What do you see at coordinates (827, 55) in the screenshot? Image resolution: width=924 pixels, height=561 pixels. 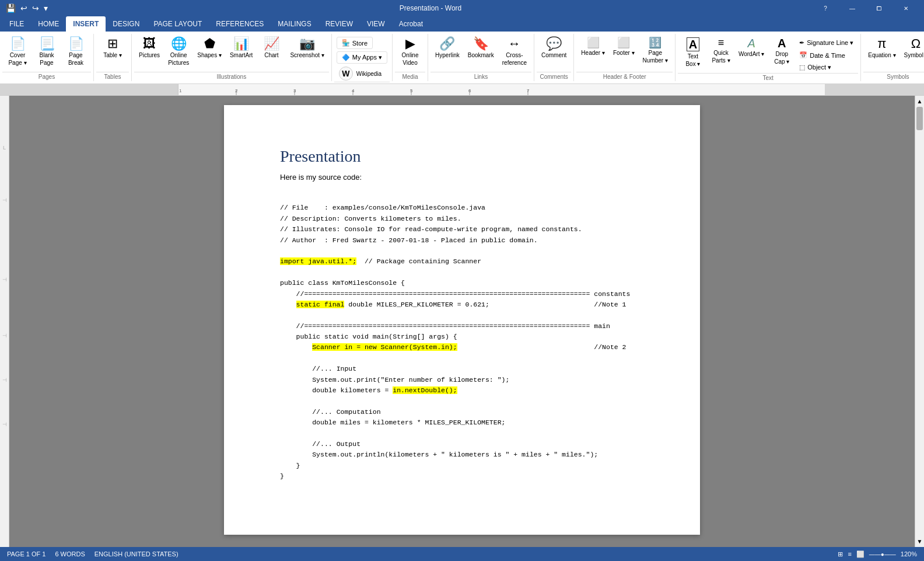 I see `date-time-label: Date & Time` at bounding box center [827, 55].